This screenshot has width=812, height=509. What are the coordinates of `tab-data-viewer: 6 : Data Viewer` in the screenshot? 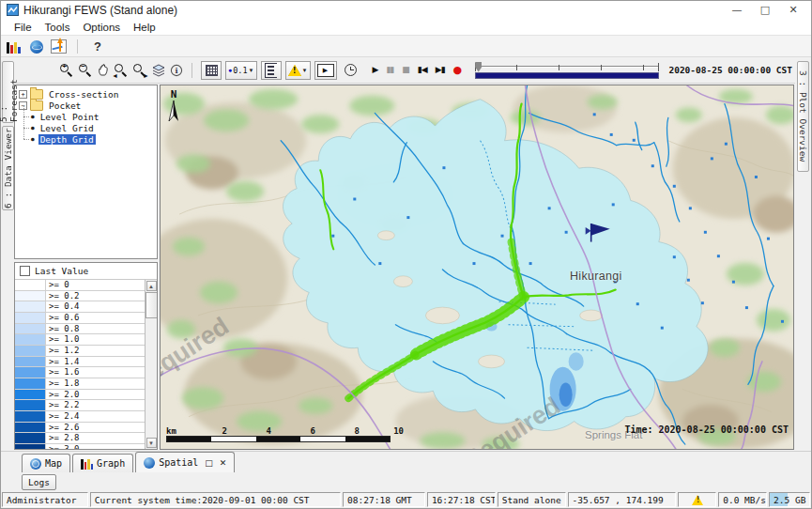 It's located at (8, 168).